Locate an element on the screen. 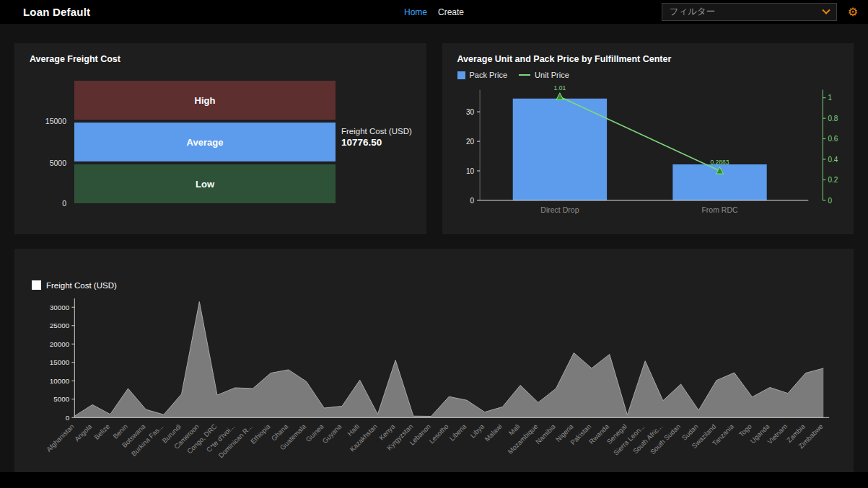 This screenshot has height=488, width=868. chevron-down-icon is located at coordinates (825, 10).